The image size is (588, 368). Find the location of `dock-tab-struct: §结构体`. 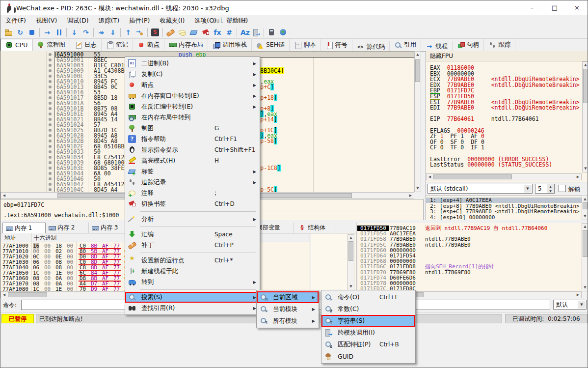

dock-tab-struct: §结构体 is located at coordinates (316, 228).